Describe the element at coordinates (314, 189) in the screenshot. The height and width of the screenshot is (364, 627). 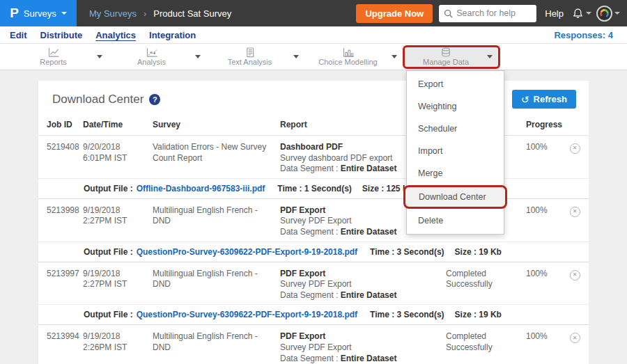
I see `job-time: Time : 1 Second(s)` at that location.